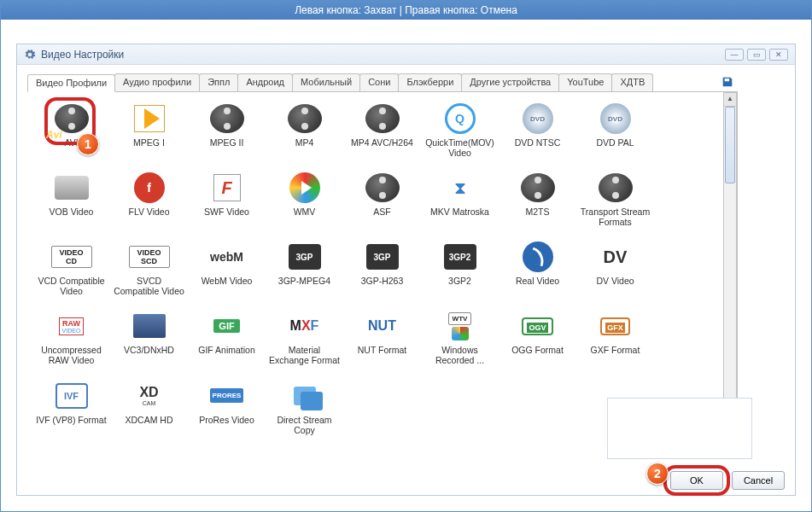  Describe the element at coordinates (383, 268) in the screenshot. I see `format-3gp-h263: 3GP3GP-H263` at that location.